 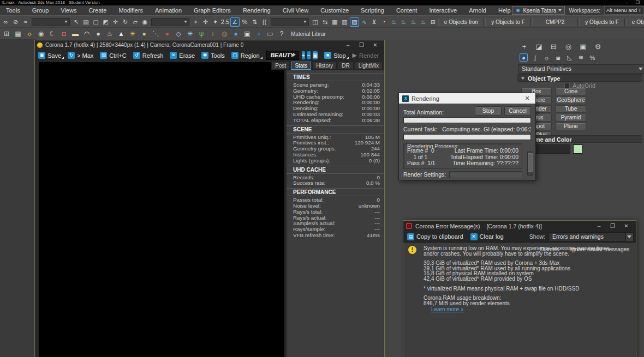 What do you see at coordinates (245, 22) in the screenshot?
I see `percent-snap-icon: %` at bounding box center [245, 22].